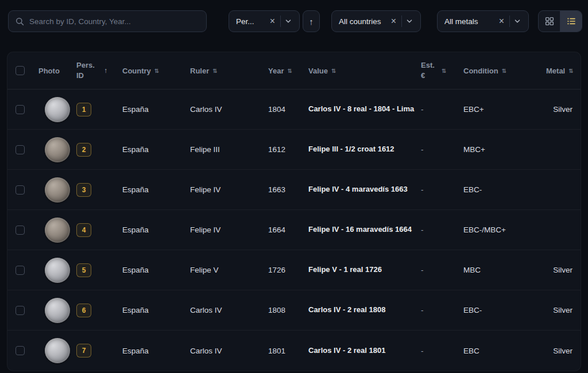 This screenshot has width=588, height=373. Describe the element at coordinates (264, 21) in the screenshot. I see `period-filter: Per... ×` at that location.